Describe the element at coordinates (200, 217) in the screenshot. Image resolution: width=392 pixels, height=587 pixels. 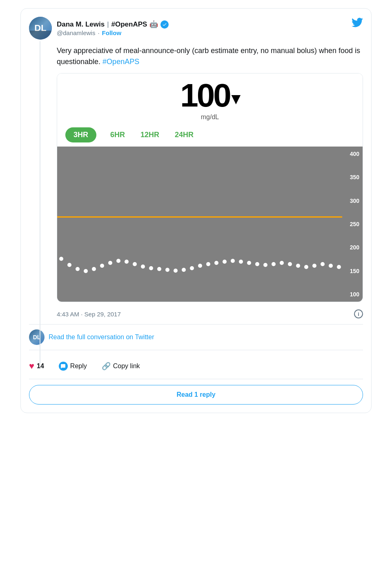
I see `target-line` at that location.